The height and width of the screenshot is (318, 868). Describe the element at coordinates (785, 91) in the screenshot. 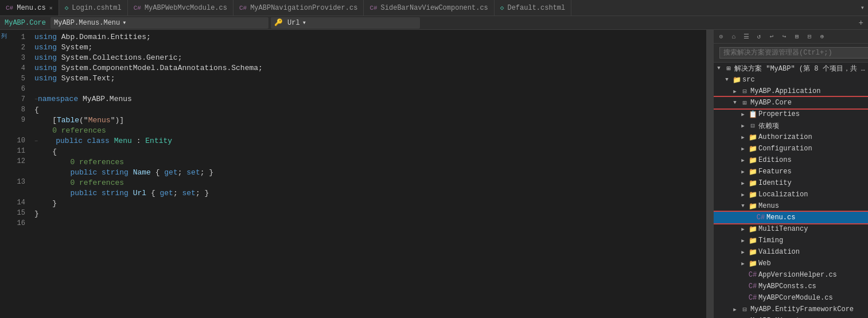

I see `app-label: MyABP.Application` at that location.